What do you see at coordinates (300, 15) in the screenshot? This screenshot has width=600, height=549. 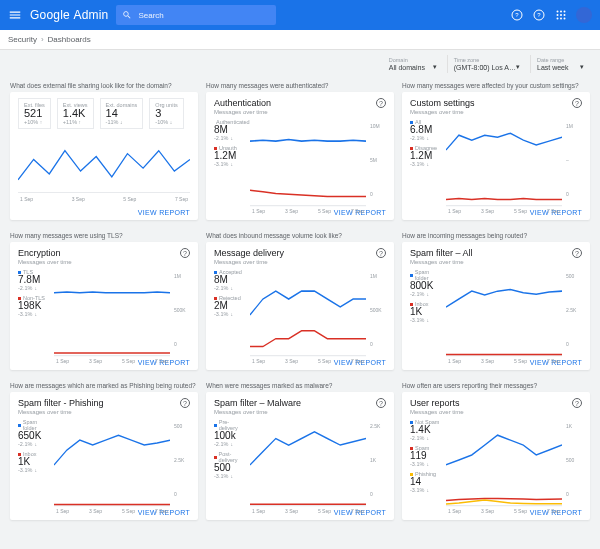 I see `app-header: Google Admin ? ?` at bounding box center [300, 15].